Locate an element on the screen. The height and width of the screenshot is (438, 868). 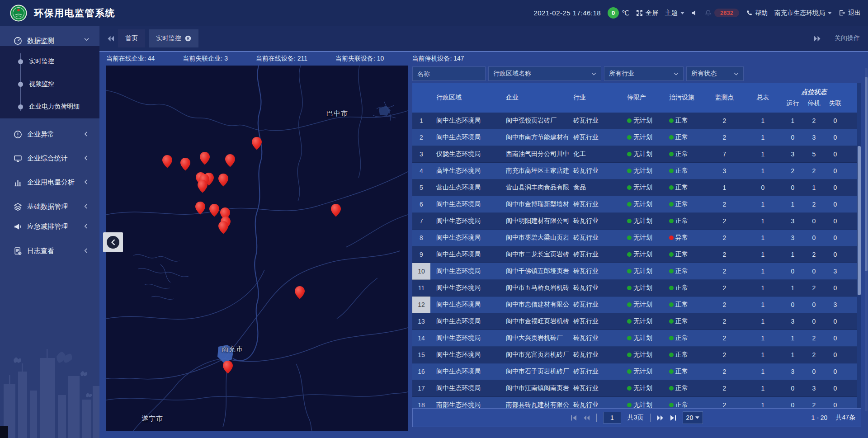
fullscreen-icon is located at coordinates (639, 13).